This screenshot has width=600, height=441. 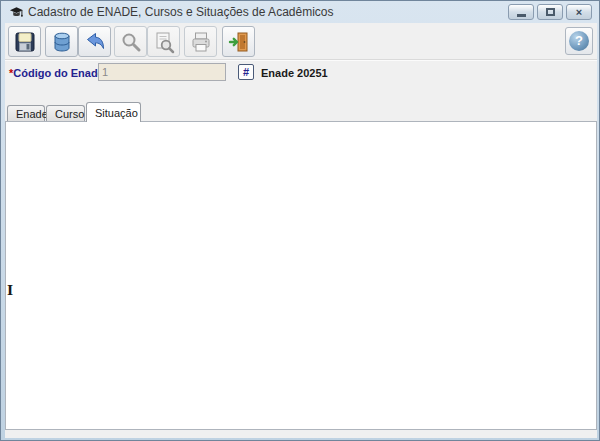 What do you see at coordinates (62, 42) in the screenshot?
I see `database-button` at bounding box center [62, 42].